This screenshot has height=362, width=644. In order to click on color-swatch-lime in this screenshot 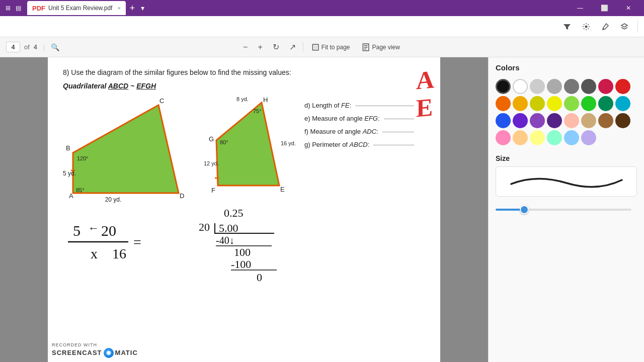, I will do `click(572, 104)`.